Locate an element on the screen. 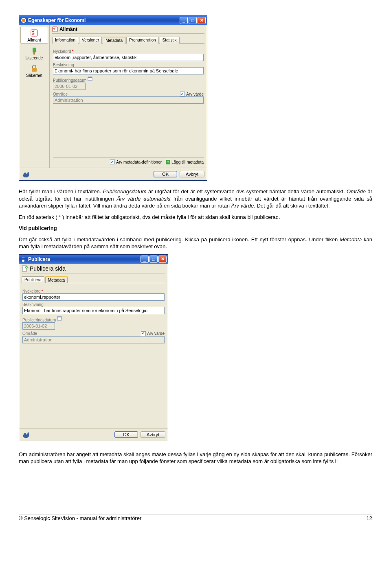 The width and height of the screenshot is (391, 588). link-add-metadata: + Lägg till metadata is located at coordinates (185, 162).